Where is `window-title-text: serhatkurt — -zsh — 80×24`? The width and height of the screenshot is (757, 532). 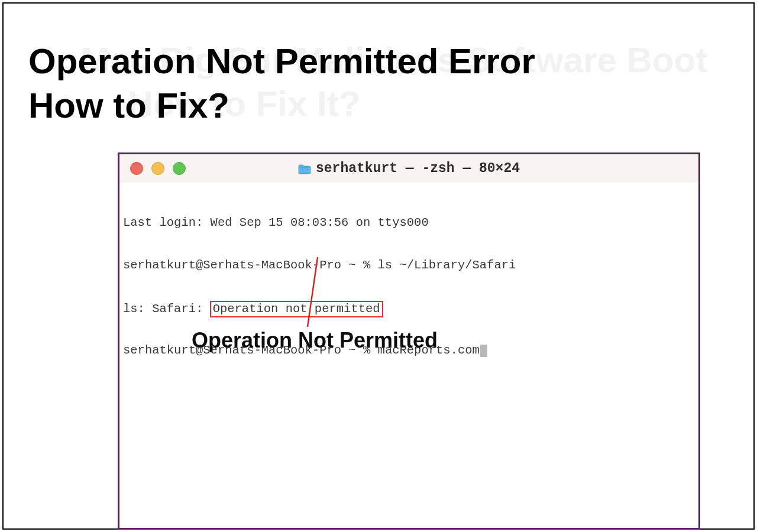
window-title-text: serhatkurt — -zsh — 80×24 is located at coordinates (418, 168).